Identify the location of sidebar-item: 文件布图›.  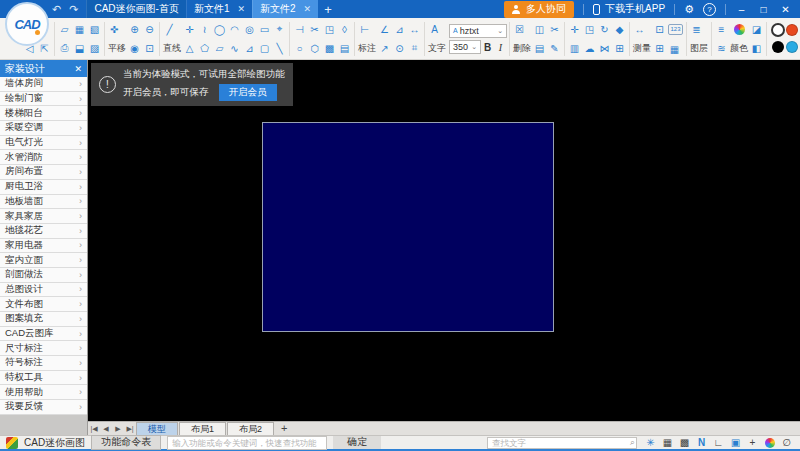
(44, 304).